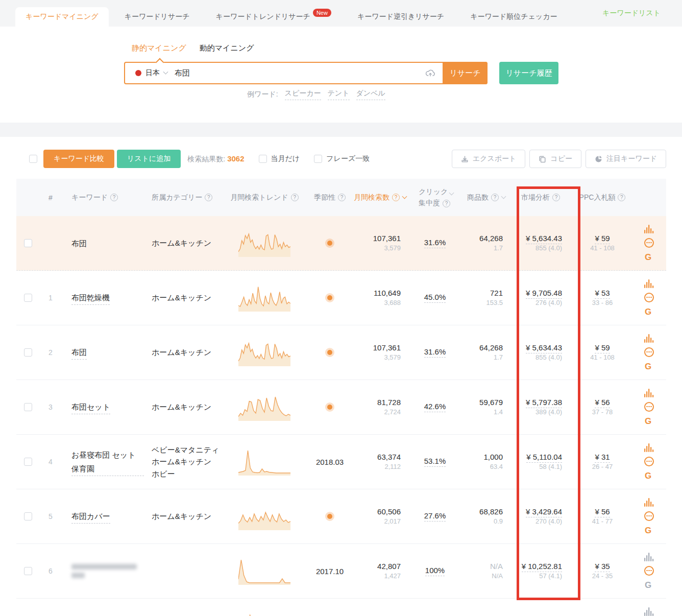 The height and width of the screenshot is (616, 682). I want to click on upload-icon, so click(430, 73).